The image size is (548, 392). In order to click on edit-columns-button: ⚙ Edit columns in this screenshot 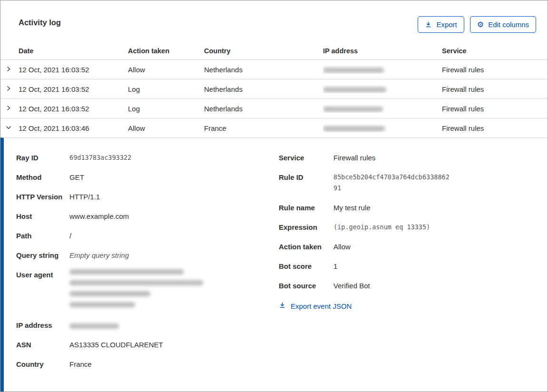, I will do `click(503, 25)`.